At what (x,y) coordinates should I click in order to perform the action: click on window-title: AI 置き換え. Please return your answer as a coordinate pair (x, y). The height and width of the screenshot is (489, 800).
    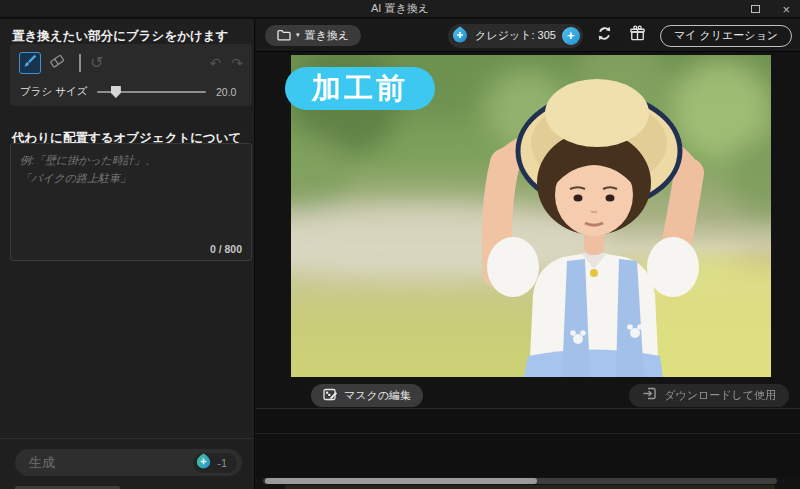
    Looking at the image, I should click on (400, 8).